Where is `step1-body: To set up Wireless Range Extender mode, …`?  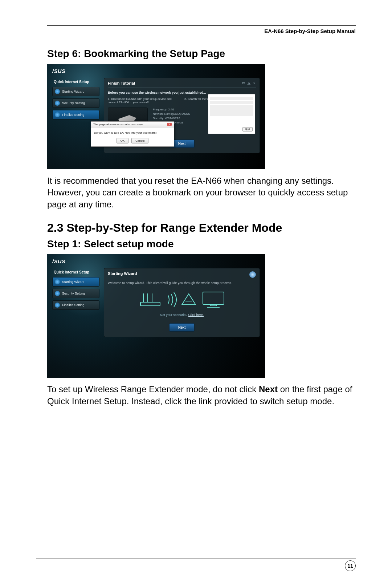
step1-body: To set up Wireless Range Extender mode, … is located at coordinates (201, 395).